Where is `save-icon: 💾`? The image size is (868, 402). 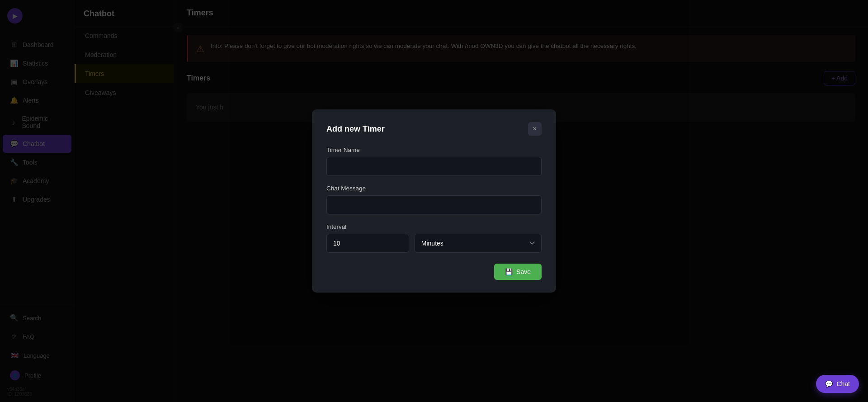
save-icon: 💾 is located at coordinates (509, 272).